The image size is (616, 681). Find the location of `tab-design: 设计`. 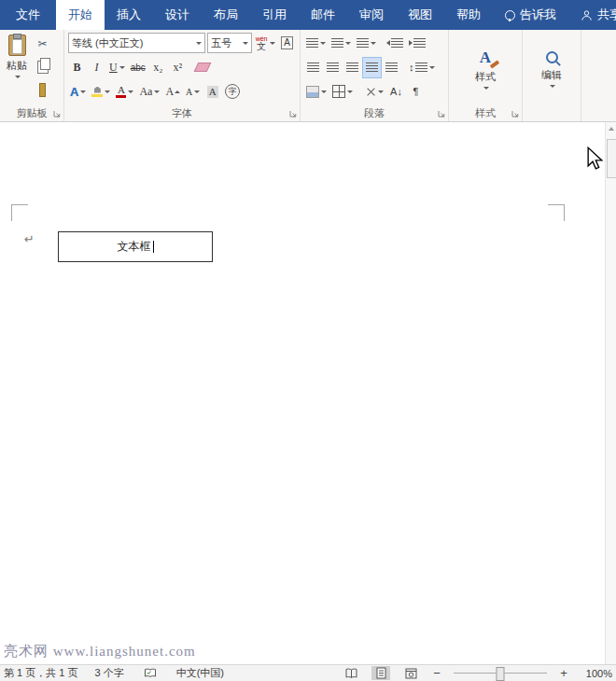

tab-design: 设计 is located at coordinates (177, 15).